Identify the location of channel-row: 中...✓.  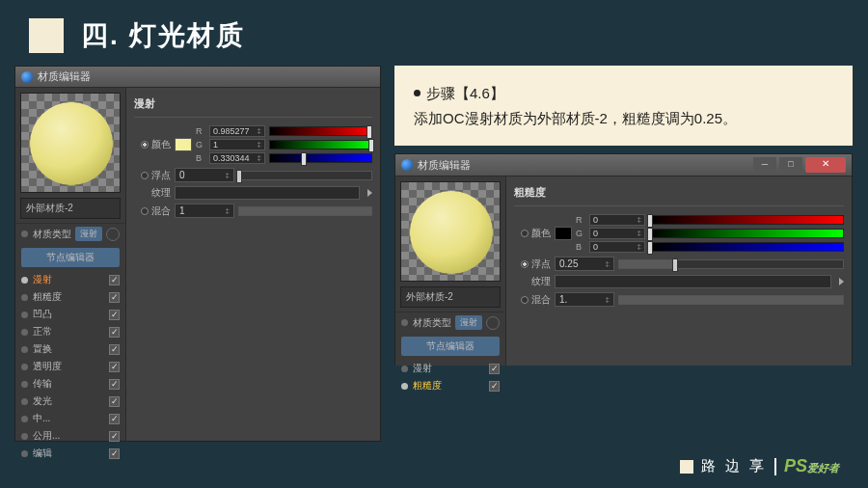
(70, 419).